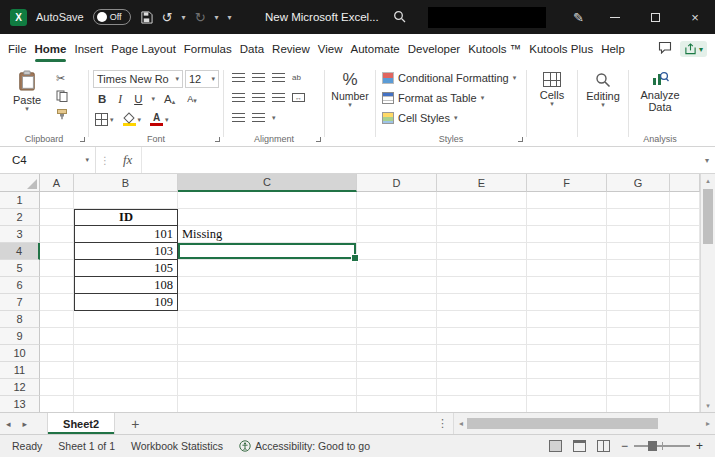 The image size is (715, 457). What do you see at coordinates (252, 49) in the screenshot?
I see `menu-tab-data: Data` at bounding box center [252, 49].